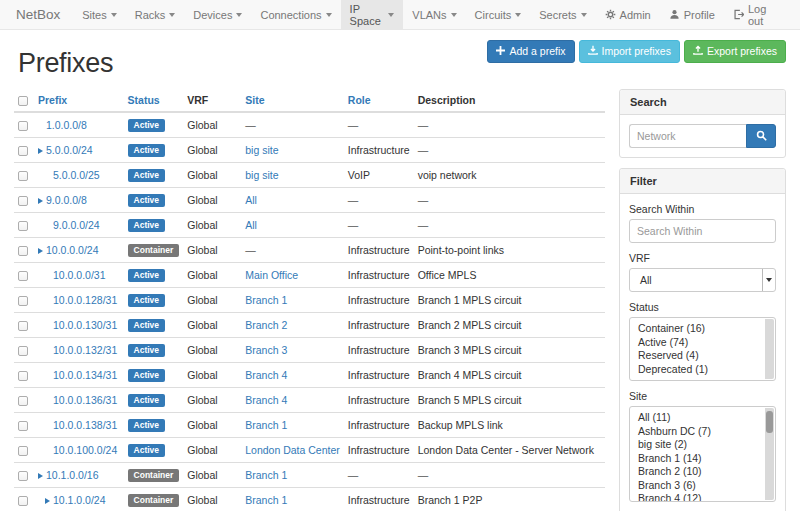 The image size is (800, 511). Describe the element at coordinates (702, 343) in the screenshot. I see `listbox-option: Active (74)` at that location.